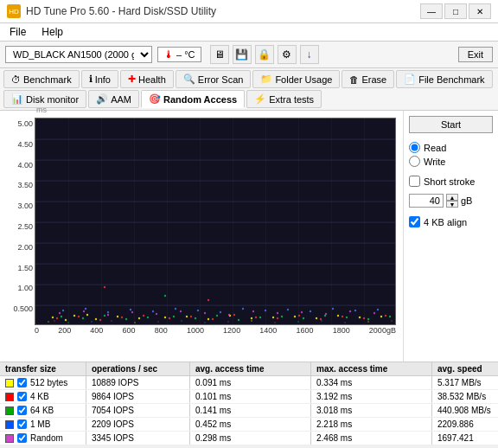 This screenshot has width=498, height=448. What do you see at coordinates (20, 288) in the screenshot?
I see `y-label-100: 1.00` at bounding box center [20, 288].